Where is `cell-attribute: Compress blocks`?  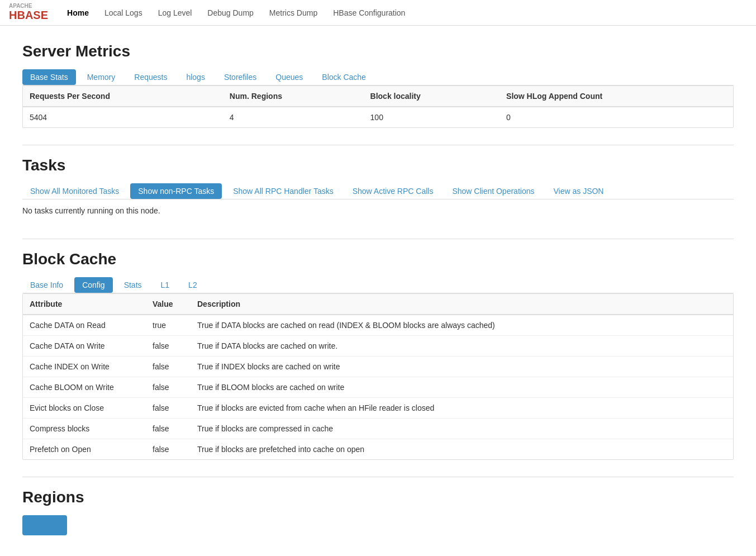 cell-attribute: Compress blocks is located at coordinates (84, 429).